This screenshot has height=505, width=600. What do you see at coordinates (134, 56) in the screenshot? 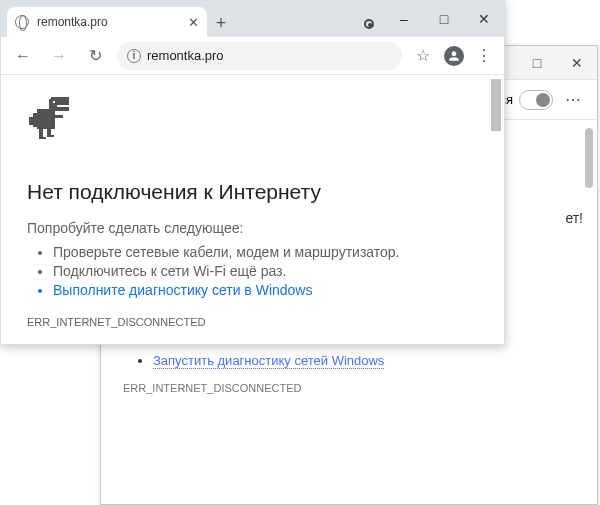
I see `site-info-icon: i` at bounding box center [134, 56].